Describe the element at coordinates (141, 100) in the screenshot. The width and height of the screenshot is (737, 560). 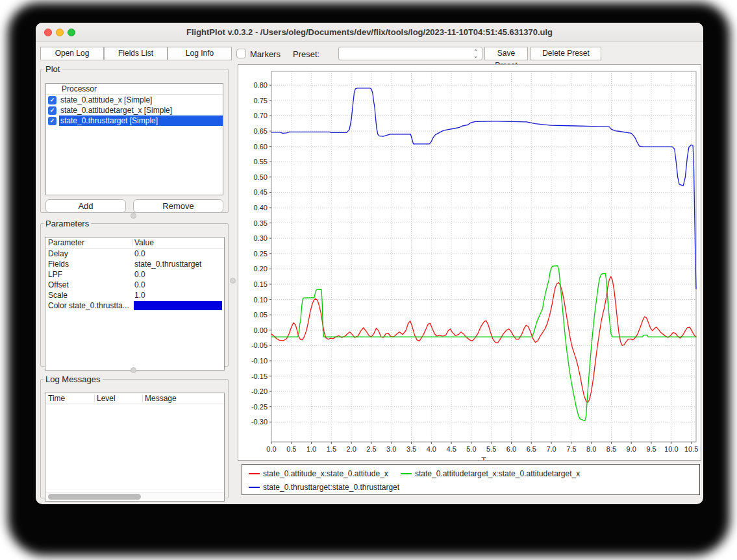
I see `processor-item-label: state_0.attitude_x [Simple]` at that location.